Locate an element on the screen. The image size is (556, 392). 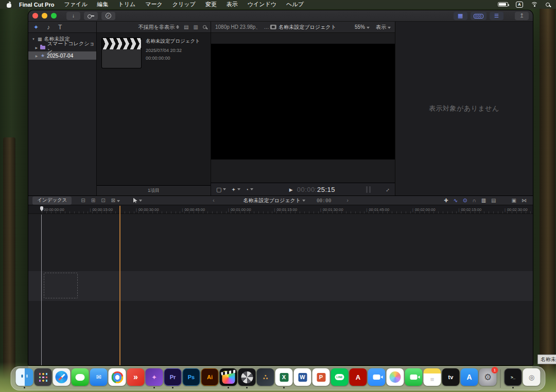
disclosure-triangle-icon: ▼ is located at coordinates (33, 39).